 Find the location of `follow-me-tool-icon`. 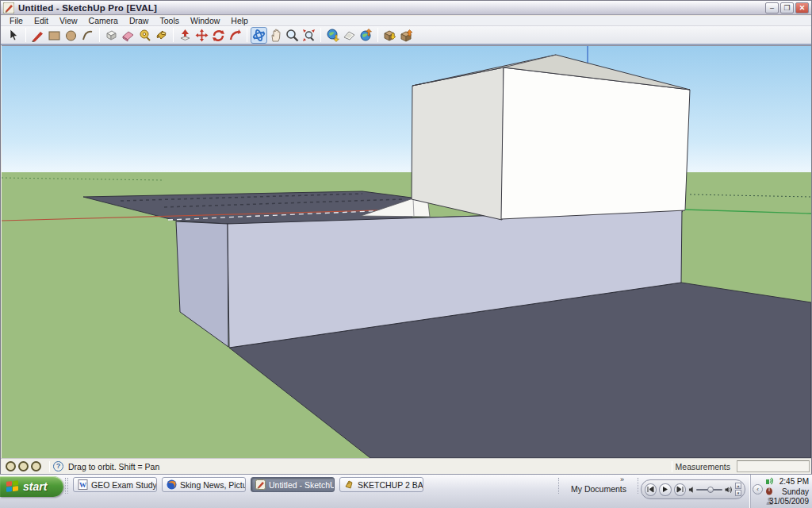

follow-me-tool-icon is located at coordinates (235, 35).